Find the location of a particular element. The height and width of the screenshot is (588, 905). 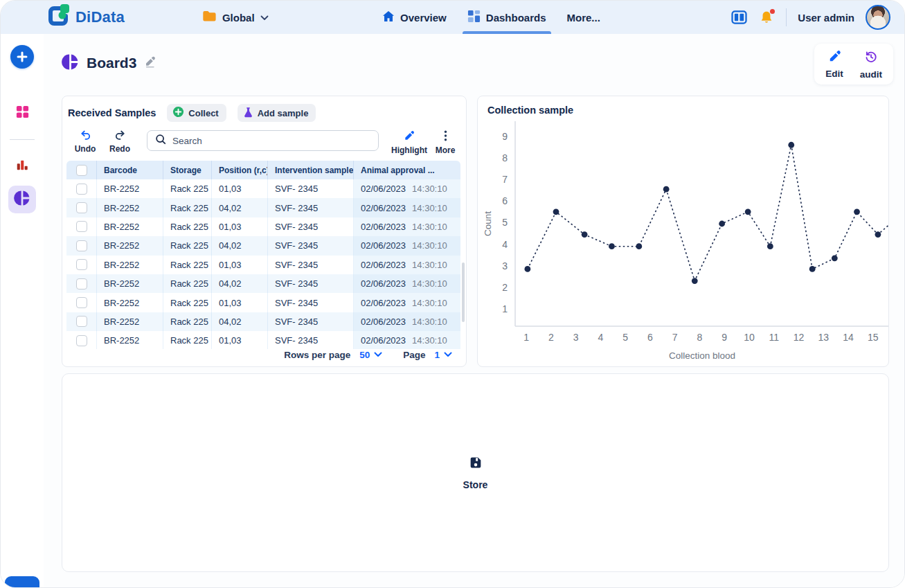

edit-button: Edit is located at coordinates (834, 65).